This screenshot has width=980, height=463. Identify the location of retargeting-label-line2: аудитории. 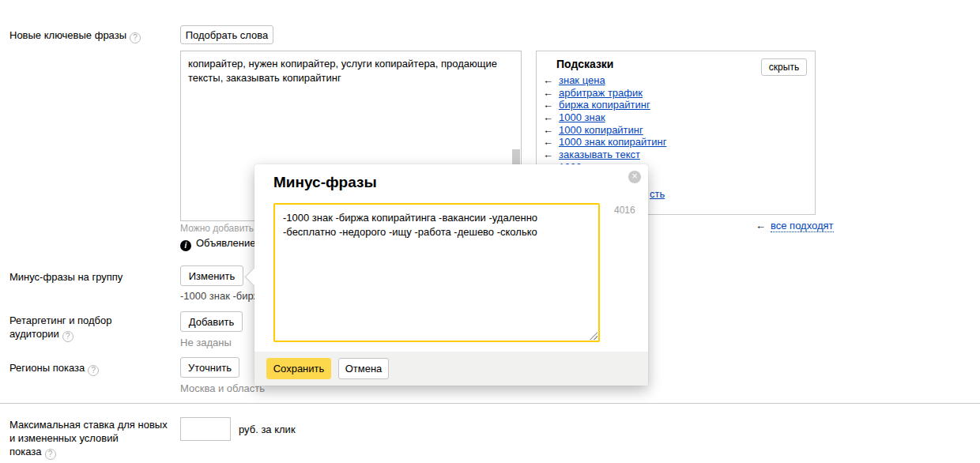
(35, 333).